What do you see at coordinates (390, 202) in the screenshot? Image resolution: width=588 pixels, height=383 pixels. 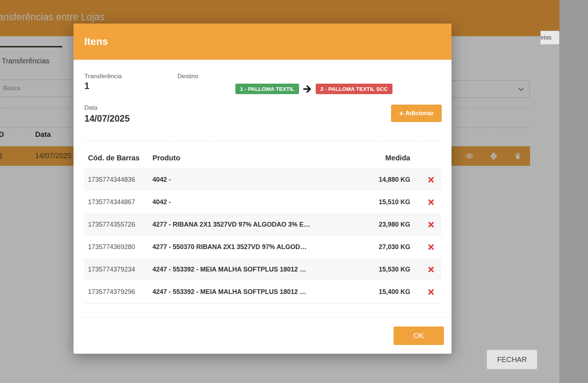 I see `medida-cell: 15,510 KG` at bounding box center [390, 202].